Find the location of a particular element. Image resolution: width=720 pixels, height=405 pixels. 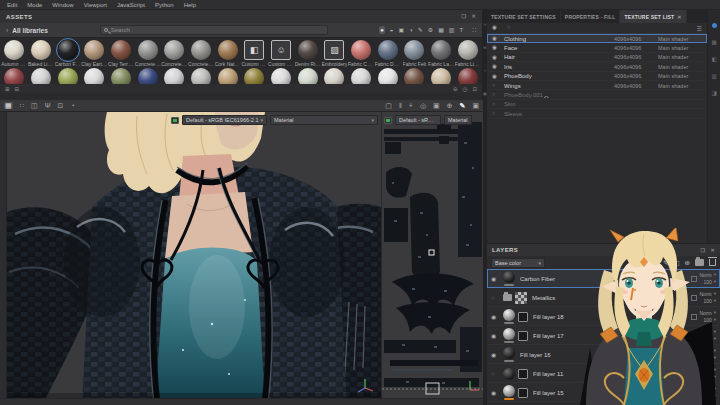

material-thumbnail: Denim Rivet is located at coordinates (308, 54).